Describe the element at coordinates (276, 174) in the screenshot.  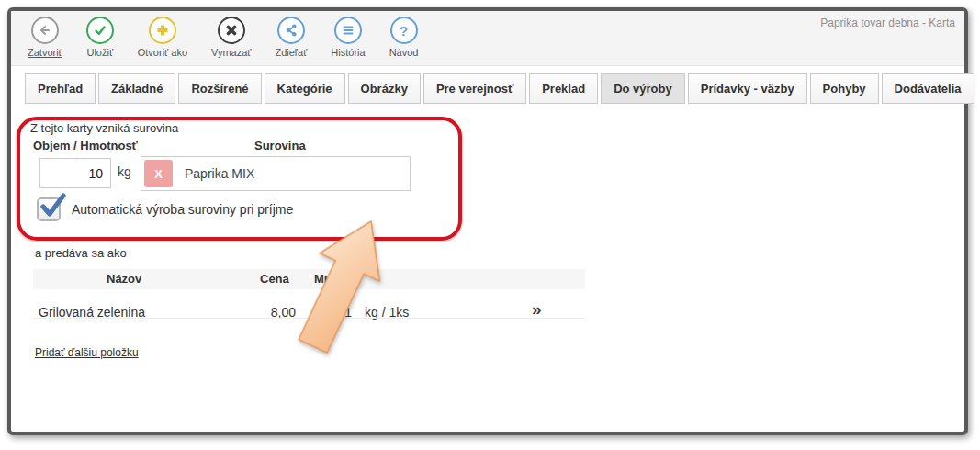
I see `surovina-picker: X Paprika MIX` at that location.